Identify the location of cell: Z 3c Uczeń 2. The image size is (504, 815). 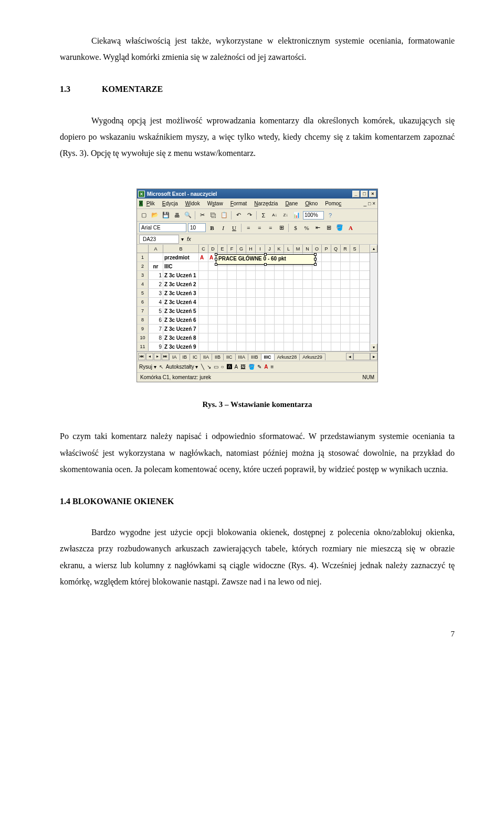
(181, 284).